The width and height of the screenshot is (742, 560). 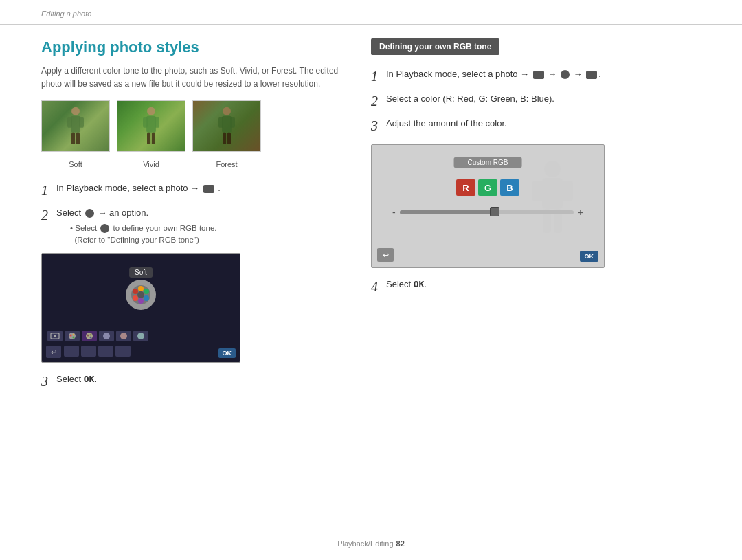 I want to click on photo-forest, so click(x=227, y=126).